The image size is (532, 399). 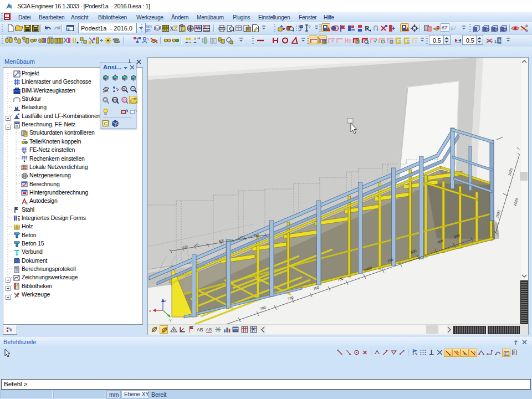 I want to click on svg-text: z, so click(x=165, y=300).